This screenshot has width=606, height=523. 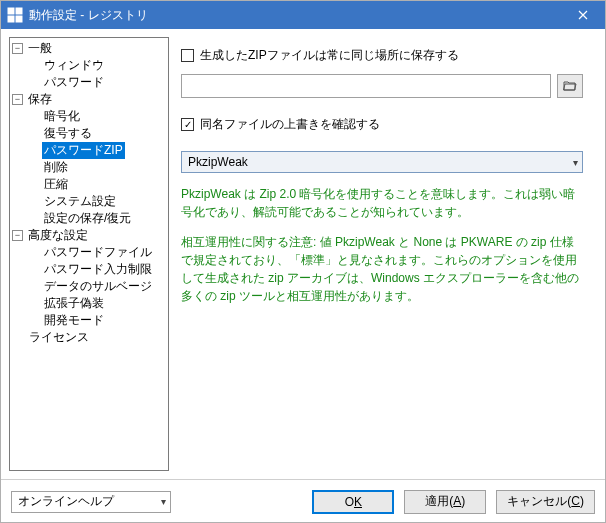 What do you see at coordinates (382, 86) in the screenshot?
I see `path-row` at bounding box center [382, 86].